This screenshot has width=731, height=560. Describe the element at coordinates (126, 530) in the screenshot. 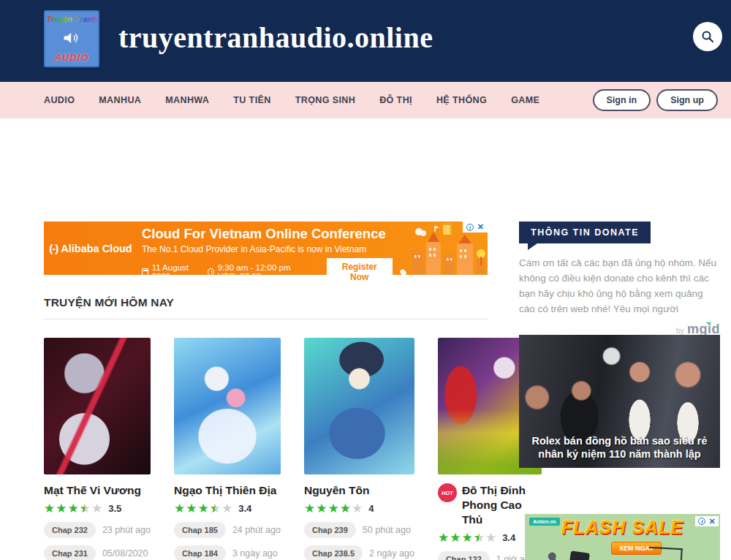

I see `chapter-time: 23 phút ago` at that location.